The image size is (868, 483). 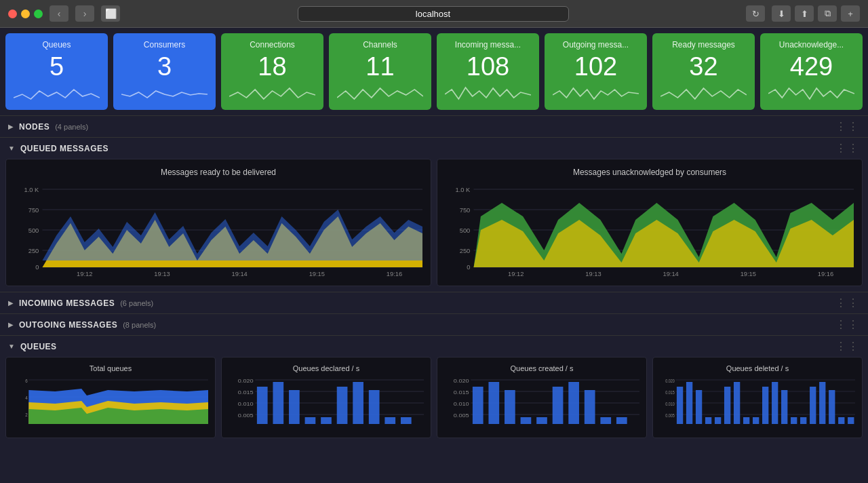 What do you see at coordinates (848, 303) in the screenshot?
I see `incoming-dots-icon: ⋮⋮` at bounding box center [848, 303].